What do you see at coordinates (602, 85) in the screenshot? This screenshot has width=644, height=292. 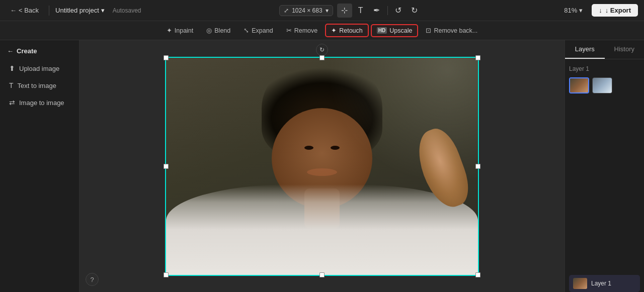 I see `layer-thumb-2-image` at bounding box center [602, 85].